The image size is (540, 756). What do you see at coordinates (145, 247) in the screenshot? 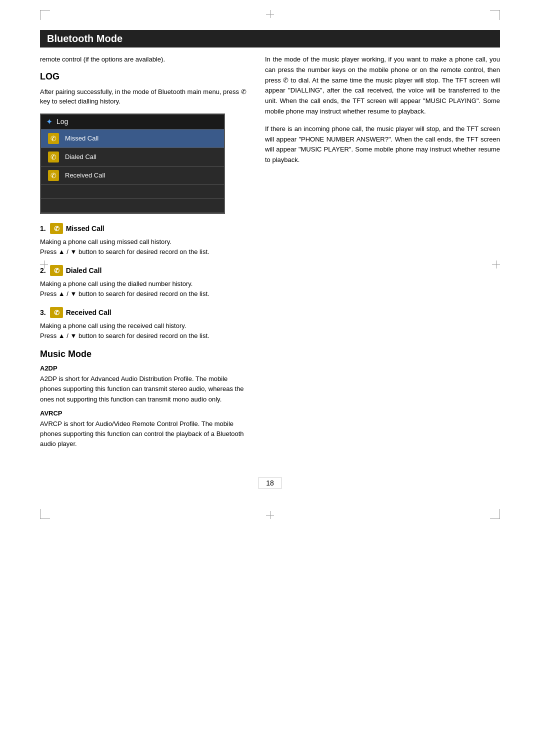
I see `item-1-body: Making a phone call using missed call hi…` at bounding box center [145, 247].